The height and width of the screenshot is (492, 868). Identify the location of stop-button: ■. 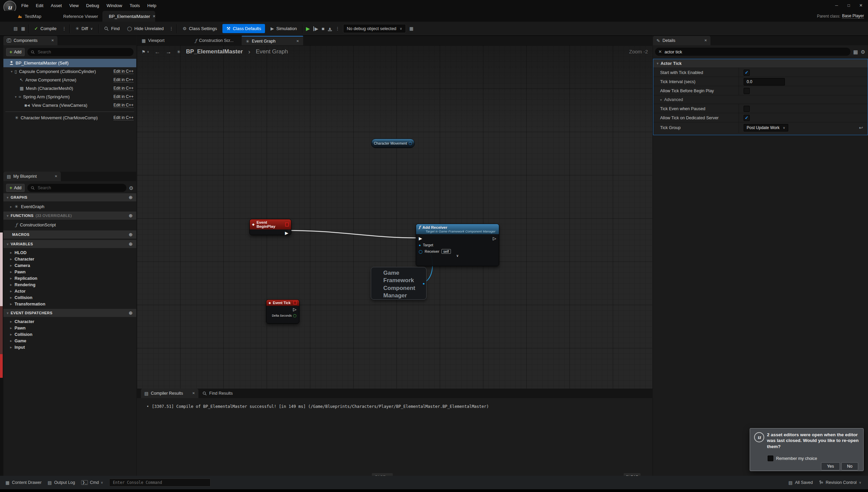
(323, 29).